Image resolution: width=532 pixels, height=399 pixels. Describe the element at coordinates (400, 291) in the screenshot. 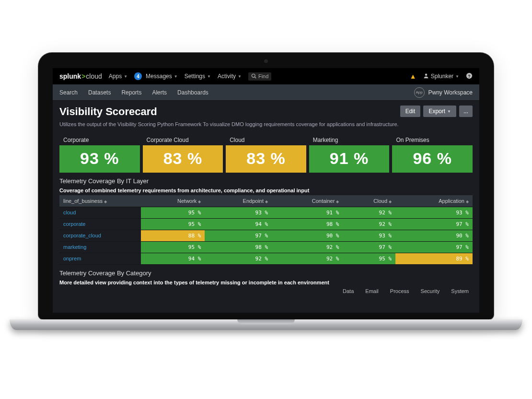

I see `category-column-label: Process` at that location.